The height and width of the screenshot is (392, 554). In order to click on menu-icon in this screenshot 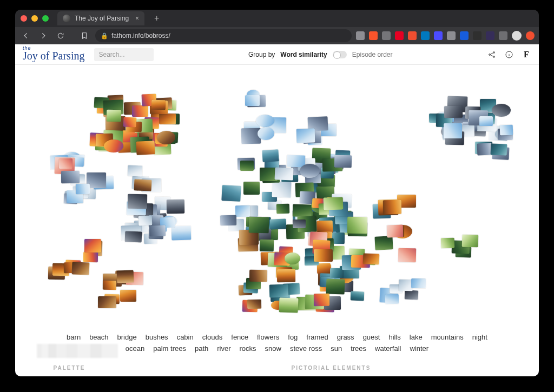, I will do `click(451, 36)`.